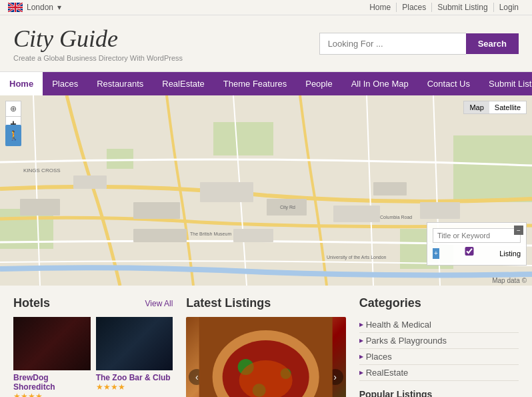 The image size is (532, 397). What do you see at coordinates (265, 347) in the screenshot?
I see `listings-section: Latest Listings ‹ ›` at bounding box center [265, 347].